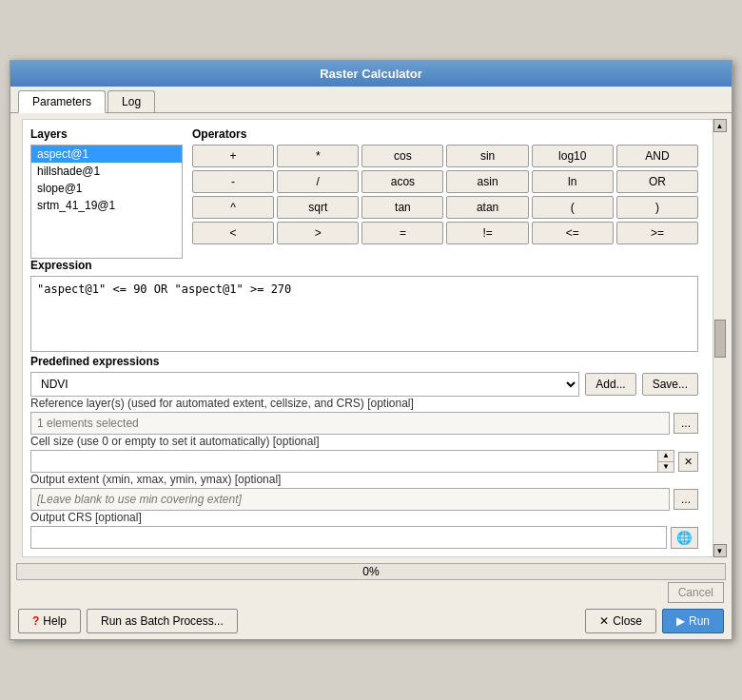 The width and height of the screenshot is (742, 700). I want to click on bottom-bar: ? Help Run as Batch Process... ✕ Close ▶…, so click(371, 621).